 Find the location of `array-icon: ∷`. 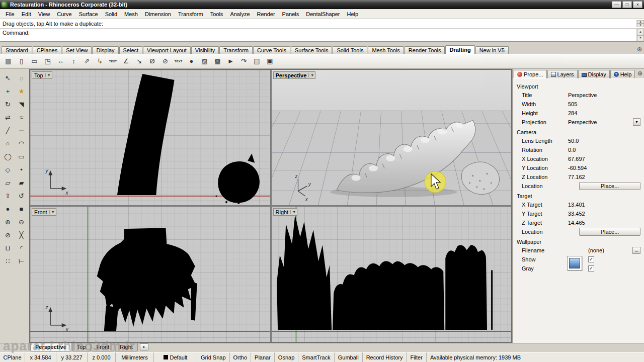

array-icon: ∷ is located at coordinates (8, 261).